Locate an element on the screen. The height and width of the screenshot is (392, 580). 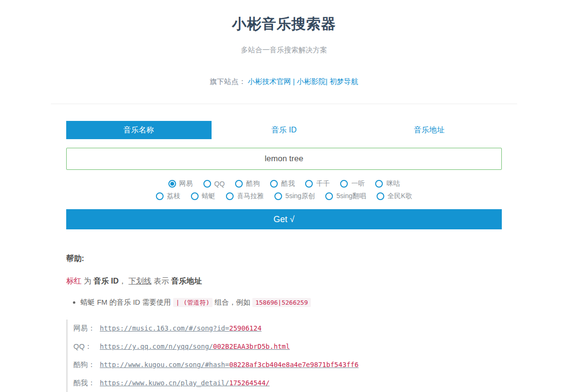
get-button: Get √ is located at coordinates (284, 219).